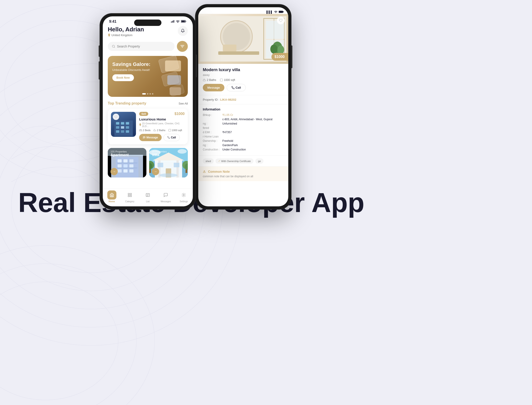 This screenshot has width=532, height=405. I want to click on book-now-button: Book Now, so click(123, 78).